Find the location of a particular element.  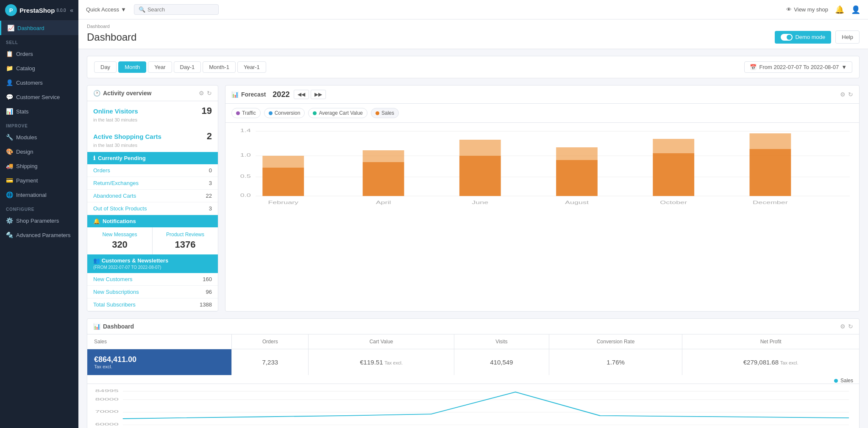

pending-orders-link: Orders is located at coordinates (102, 170).